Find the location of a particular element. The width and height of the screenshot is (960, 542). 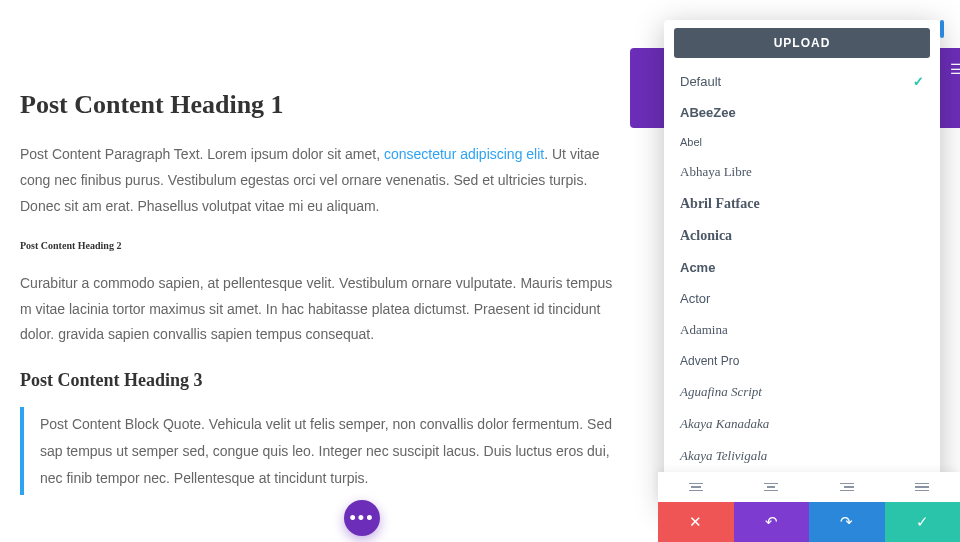

font-option-label: Abel is located at coordinates (691, 142).